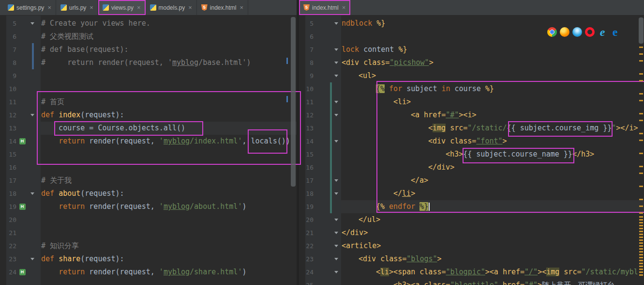 Image resolution: width=644 pixels, height=285 pixels. What do you see at coordinates (570, 272) in the screenshot?
I see `code-token: src=` at bounding box center [570, 272].